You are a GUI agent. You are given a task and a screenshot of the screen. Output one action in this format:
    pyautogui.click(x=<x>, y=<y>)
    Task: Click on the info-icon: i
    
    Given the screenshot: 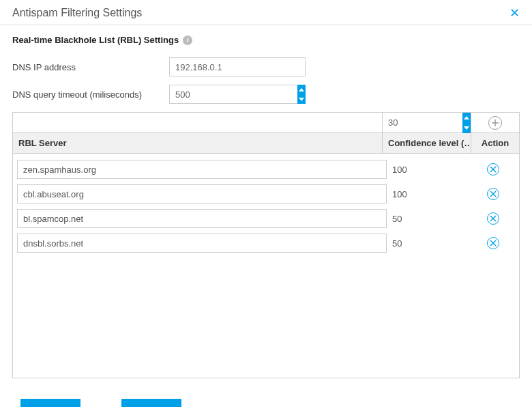 What is the action you would take?
    pyautogui.click(x=188, y=40)
    